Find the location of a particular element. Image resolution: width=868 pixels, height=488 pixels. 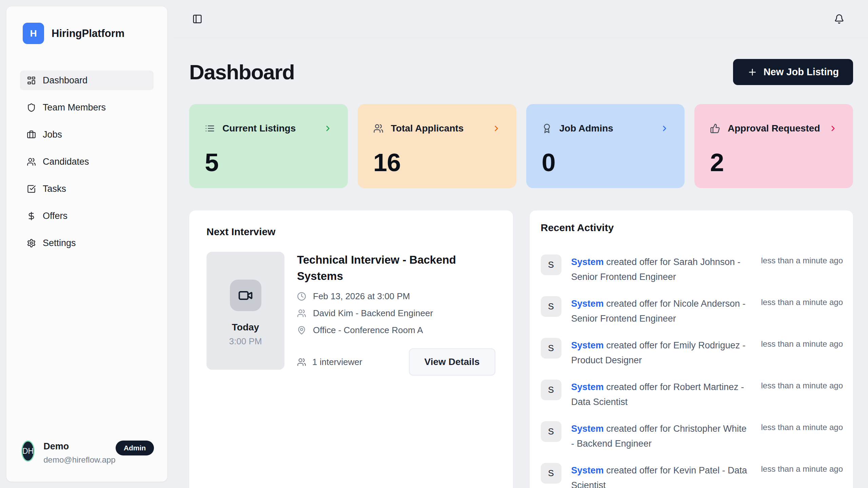

next-interview-title: Next Interview is located at coordinates (351, 232).